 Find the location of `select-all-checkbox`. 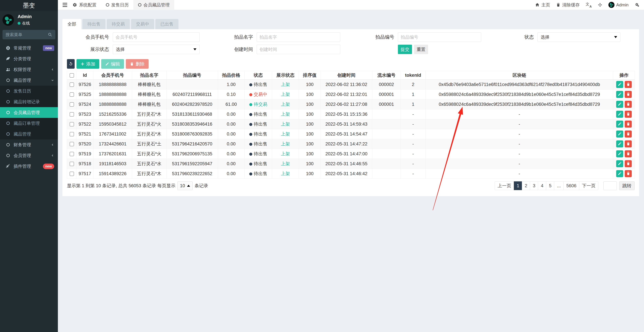

select-all-checkbox is located at coordinates (72, 76).